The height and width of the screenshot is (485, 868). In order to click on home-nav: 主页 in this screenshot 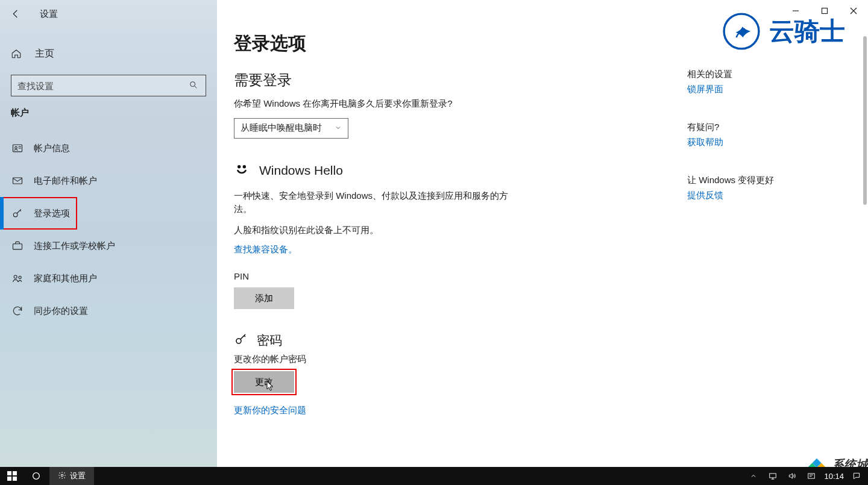, I will do `click(108, 54)`.